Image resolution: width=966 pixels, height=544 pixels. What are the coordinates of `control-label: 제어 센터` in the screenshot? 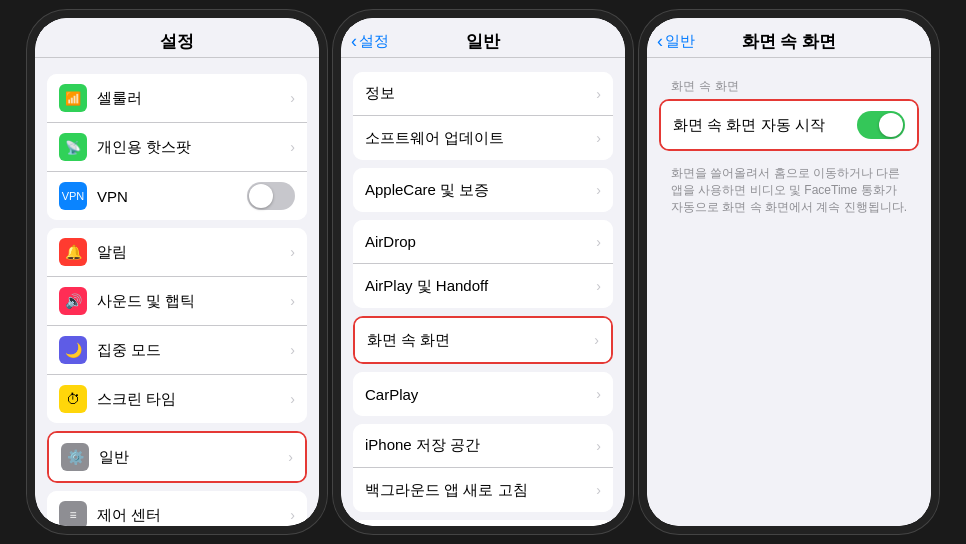 It's located at (194, 516).